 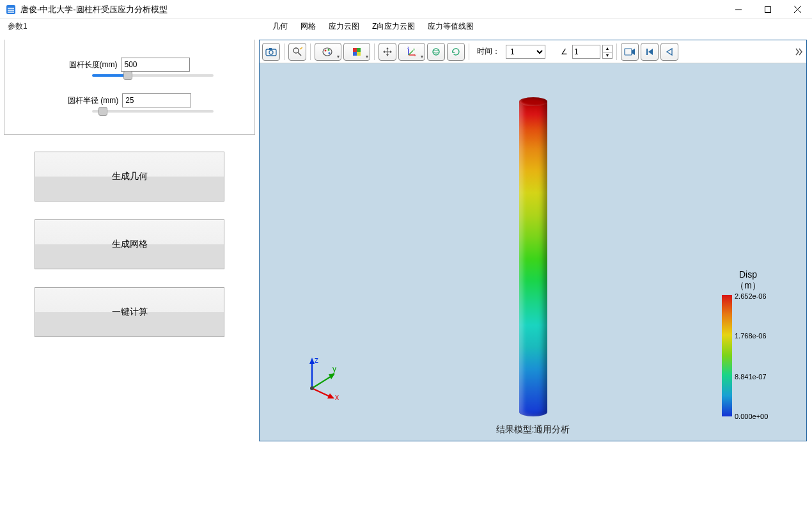 I want to click on viewport-caption: 结果模型:通用分析, so click(x=533, y=430).